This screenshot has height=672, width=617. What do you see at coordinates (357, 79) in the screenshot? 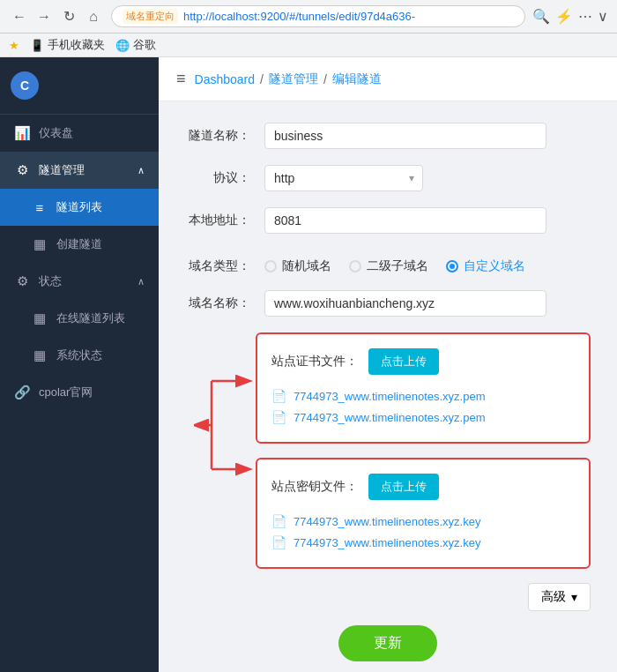
I see `breadcrumb-current: 编辑隧道` at bounding box center [357, 79].